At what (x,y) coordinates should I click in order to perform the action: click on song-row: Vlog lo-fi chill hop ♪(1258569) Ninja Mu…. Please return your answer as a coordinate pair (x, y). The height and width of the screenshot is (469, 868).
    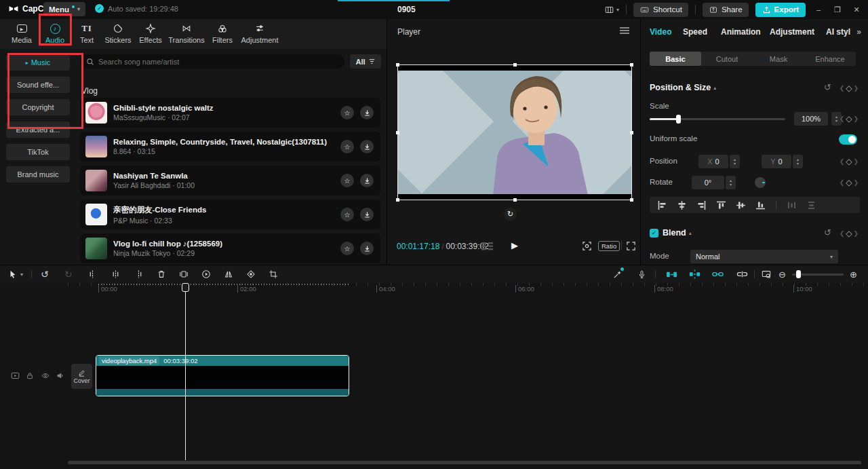
    Looking at the image, I should click on (231, 248).